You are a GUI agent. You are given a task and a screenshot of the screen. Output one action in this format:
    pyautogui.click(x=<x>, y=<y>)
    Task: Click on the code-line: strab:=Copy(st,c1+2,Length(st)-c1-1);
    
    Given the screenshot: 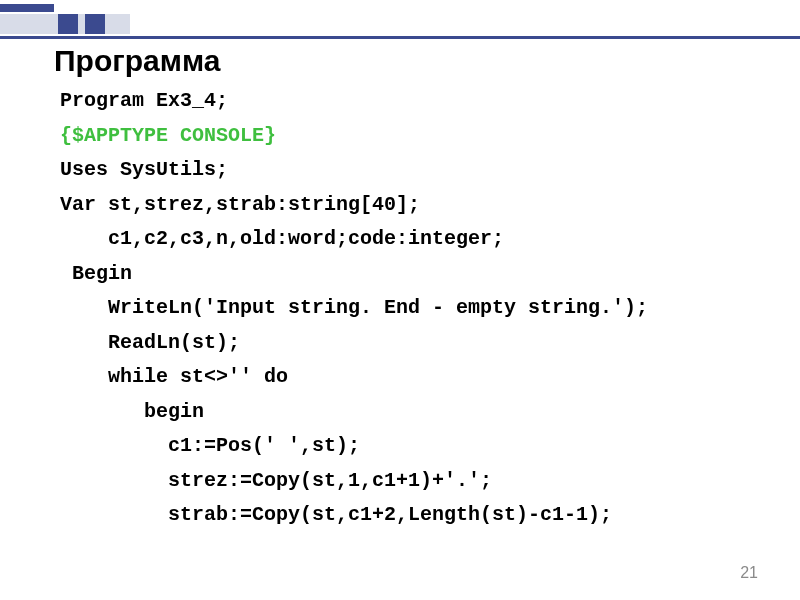 What is the action you would take?
    pyautogui.click(x=410, y=516)
    